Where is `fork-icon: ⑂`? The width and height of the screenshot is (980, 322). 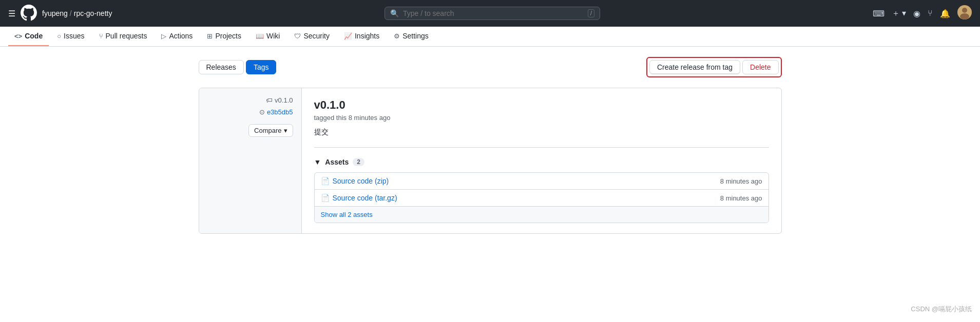 fork-icon: ⑂ is located at coordinates (930, 13).